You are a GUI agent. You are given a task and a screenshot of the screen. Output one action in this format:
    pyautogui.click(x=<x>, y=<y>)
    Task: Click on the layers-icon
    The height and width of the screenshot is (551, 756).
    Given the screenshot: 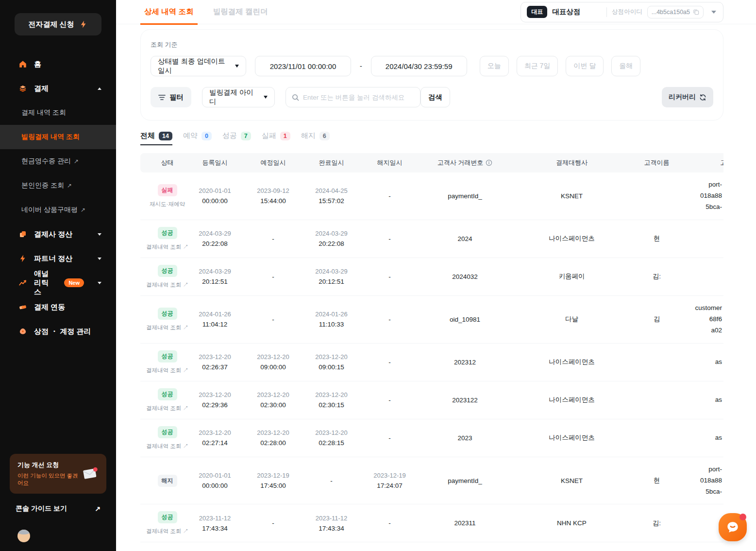 What is the action you would take?
    pyautogui.click(x=23, y=88)
    